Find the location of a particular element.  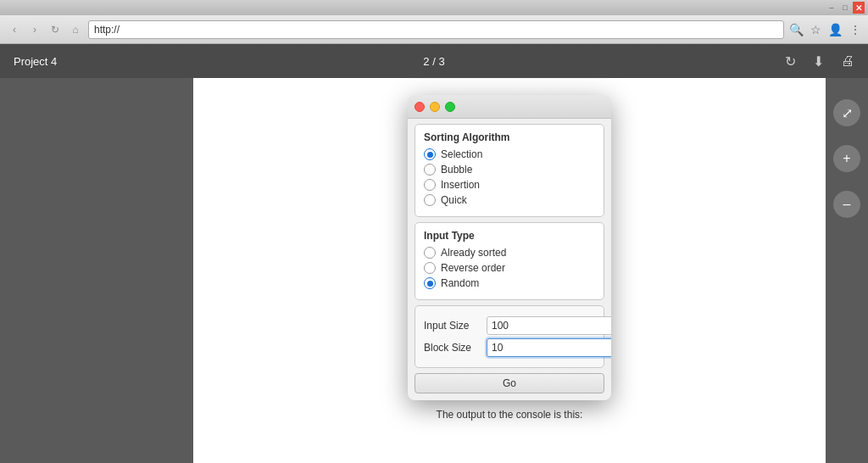

toolbar-print-icon: 🖨 is located at coordinates (848, 61).